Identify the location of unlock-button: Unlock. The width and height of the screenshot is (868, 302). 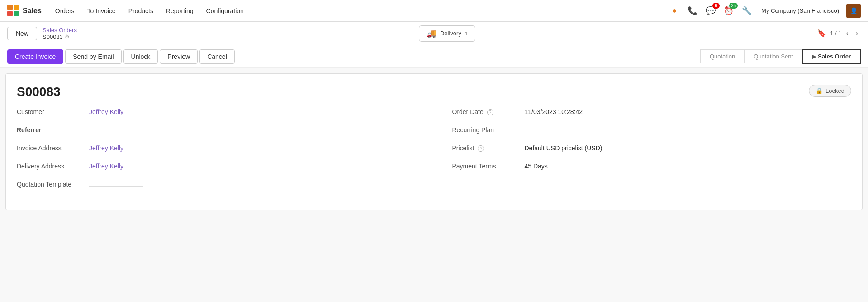
(141, 57).